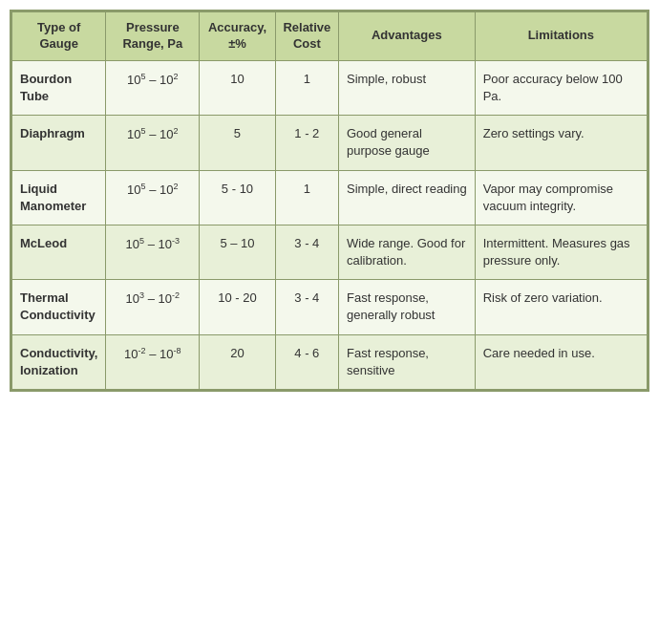 This screenshot has height=644, width=659. I want to click on cell-limitations: Care needed in use., so click(561, 361).